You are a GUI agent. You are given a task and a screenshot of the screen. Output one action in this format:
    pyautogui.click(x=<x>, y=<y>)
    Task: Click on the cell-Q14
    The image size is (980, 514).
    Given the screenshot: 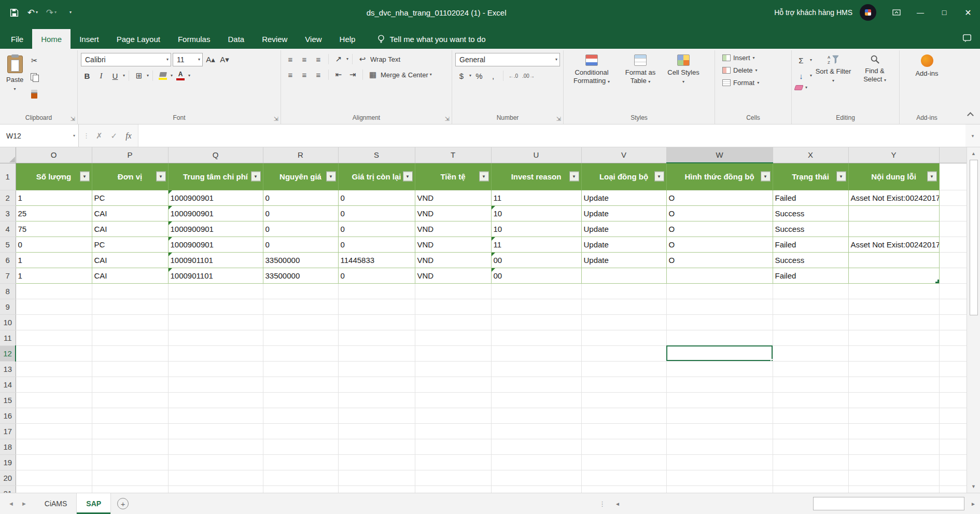 What is the action you would take?
    pyautogui.click(x=216, y=384)
    